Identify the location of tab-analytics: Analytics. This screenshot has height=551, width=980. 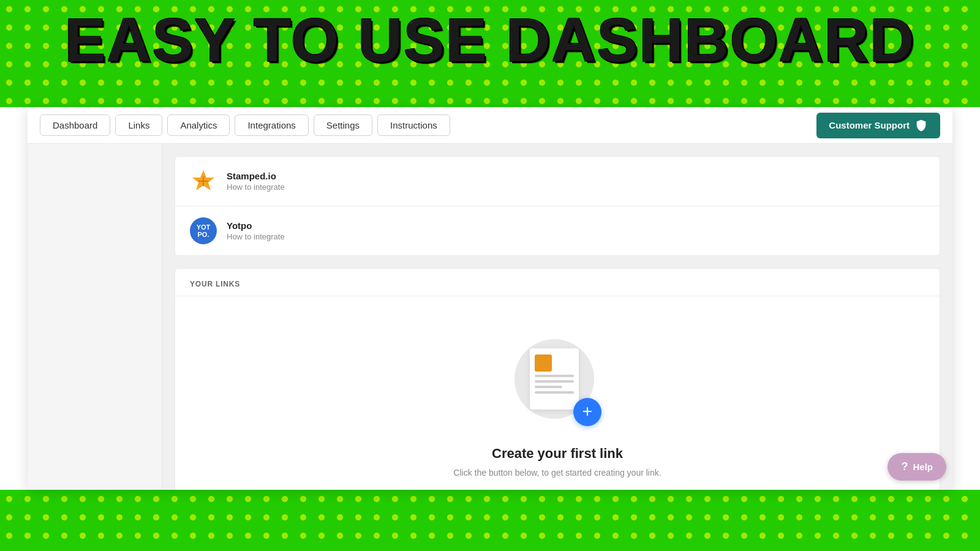
(198, 125).